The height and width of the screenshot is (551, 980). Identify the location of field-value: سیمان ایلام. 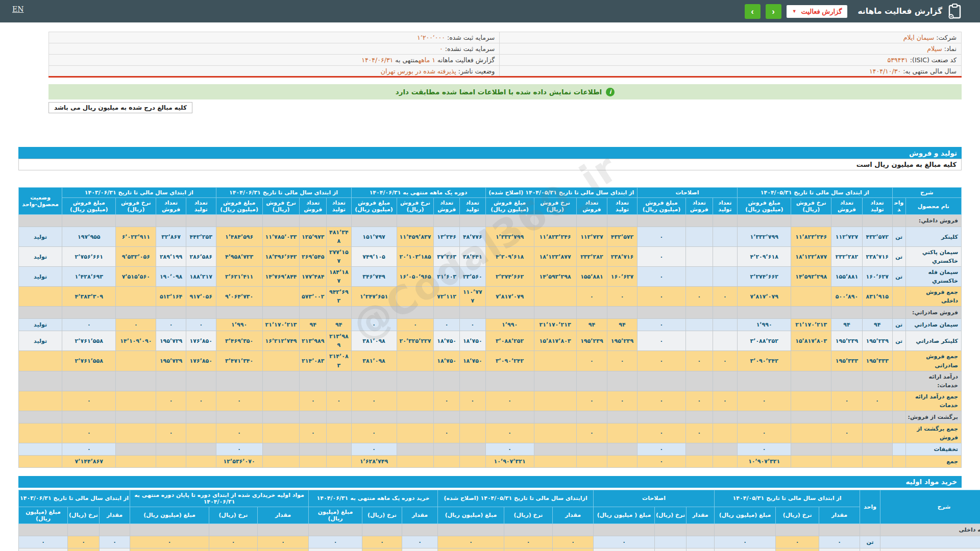
(919, 38).